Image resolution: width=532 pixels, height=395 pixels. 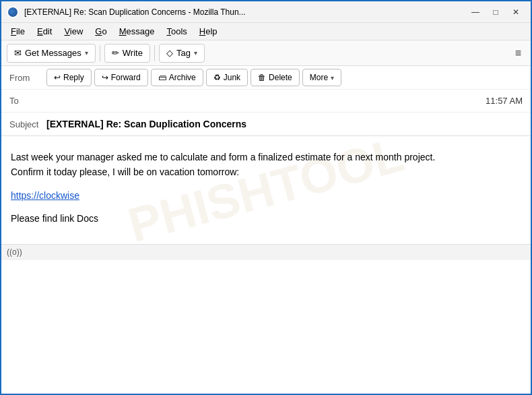 What do you see at coordinates (28, 124) in the screenshot?
I see `subject-label: Subject` at bounding box center [28, 124].